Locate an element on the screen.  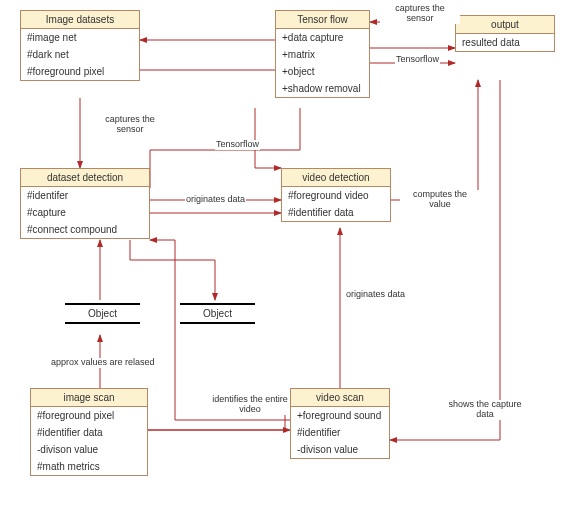
title-video-scan: video scan is located at coordinates (340, 398).